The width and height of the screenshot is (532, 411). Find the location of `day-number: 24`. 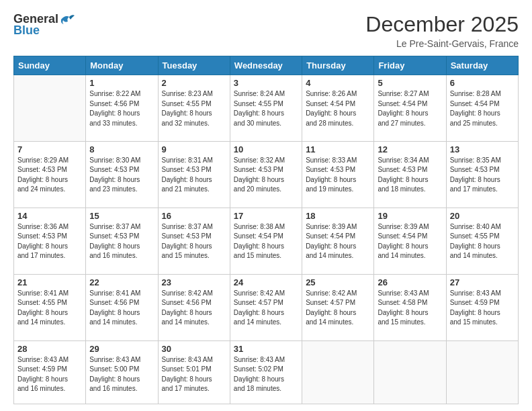

day-number: 24 is located at coordinates (266, 282).